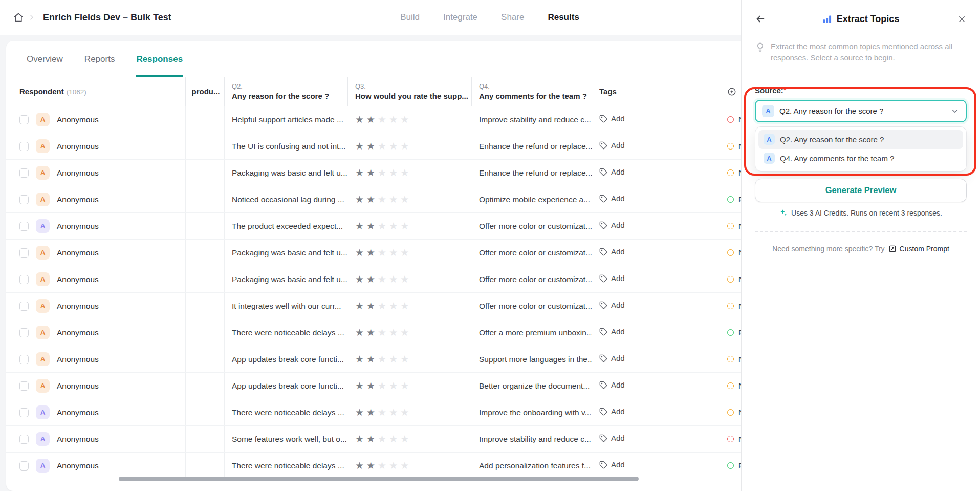 This screenshot has width=980, height=491. Describe the element at coordinates (760, 19) in the screenshot. I see `back-arrow-icon` at that location.